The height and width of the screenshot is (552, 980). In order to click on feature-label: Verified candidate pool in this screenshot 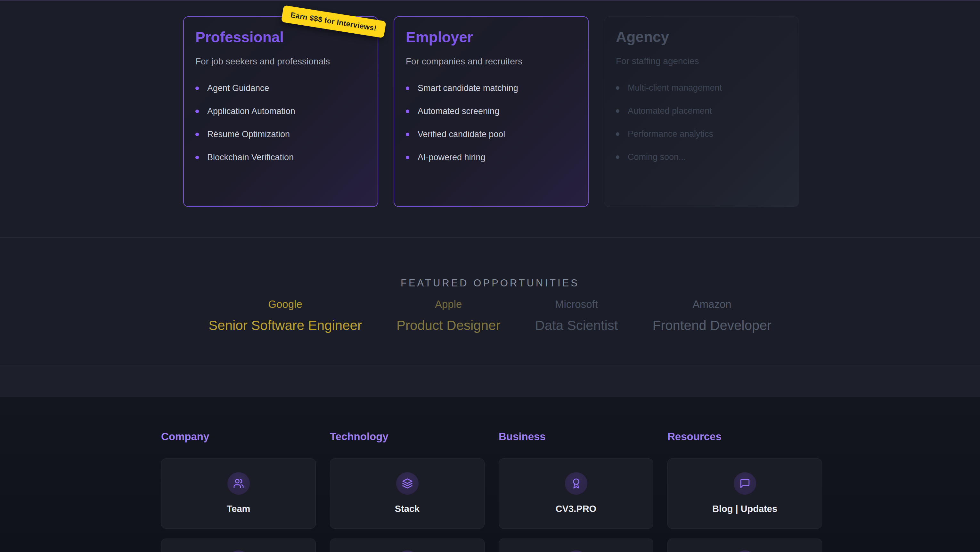, I will do `click(461, 134)`.